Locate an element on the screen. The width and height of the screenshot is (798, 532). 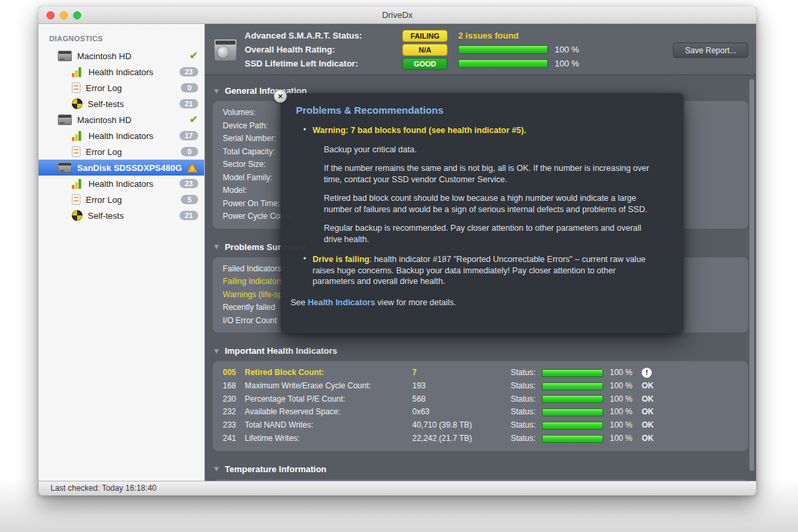
indicator-value: 0x63 is located at coordinates (462, 412).